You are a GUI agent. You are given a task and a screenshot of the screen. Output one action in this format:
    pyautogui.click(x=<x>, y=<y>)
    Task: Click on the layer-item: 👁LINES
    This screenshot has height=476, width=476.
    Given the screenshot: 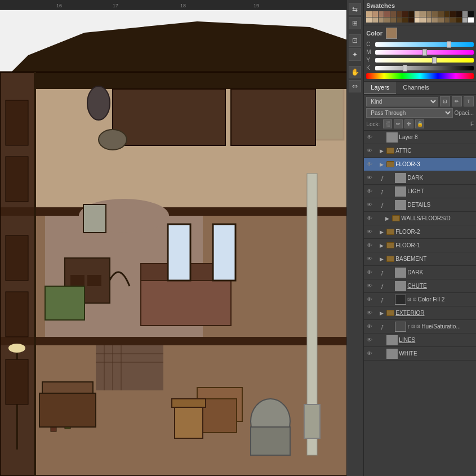 What is the action you would take?
    pyautogui.click(x=420, y=340)
    